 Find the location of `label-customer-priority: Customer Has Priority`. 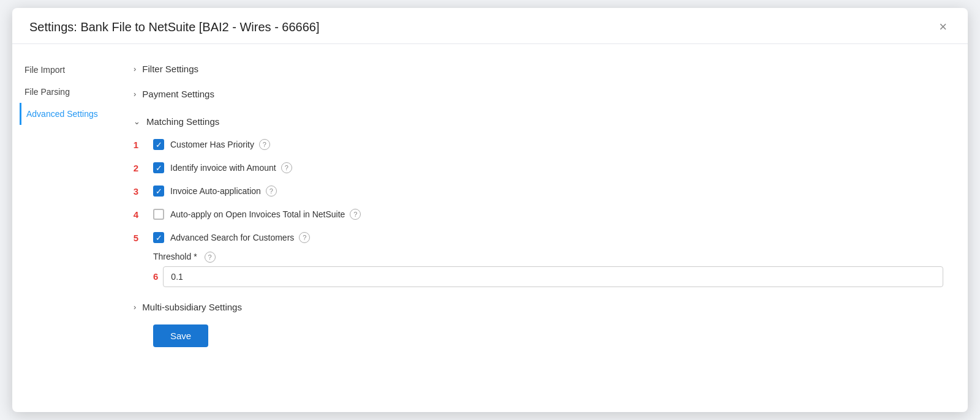

label-customer-priority: Customer Has Priority is located at coordinates (212, 144).